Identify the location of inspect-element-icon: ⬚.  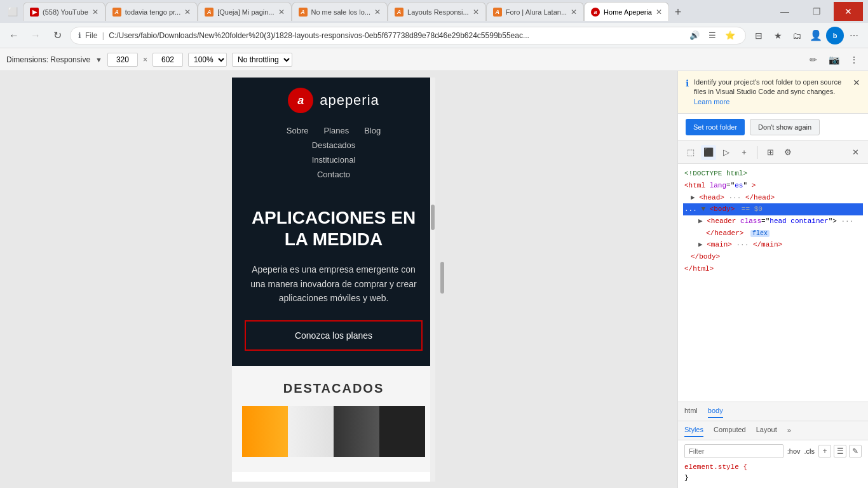
(691, 152).